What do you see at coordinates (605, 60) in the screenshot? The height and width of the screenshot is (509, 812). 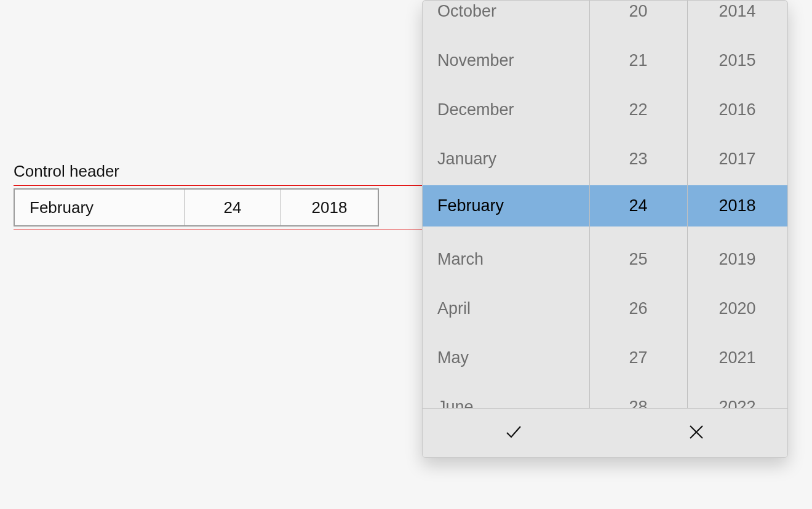 I see `date-picker-row: November212015` at bounding box center [605, 60].